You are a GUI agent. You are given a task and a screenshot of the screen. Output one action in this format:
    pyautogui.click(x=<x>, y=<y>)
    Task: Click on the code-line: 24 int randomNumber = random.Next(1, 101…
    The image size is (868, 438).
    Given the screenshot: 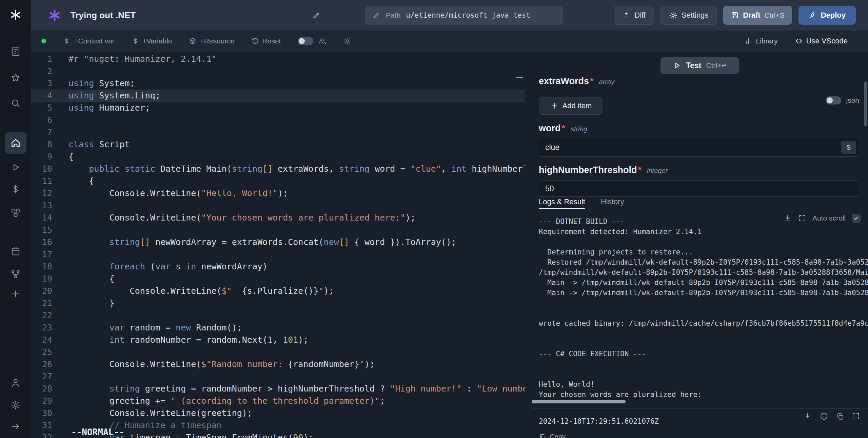 What is the action you would take?
    pyautogui.click(x=278, y=340)
    